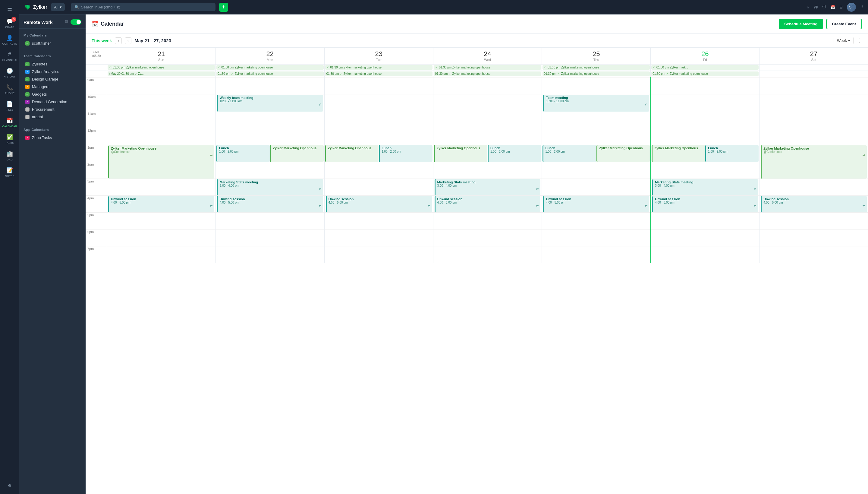 The width and height of the screenshot is (868, 494). What do you see at coordinates (862, 7) in the screenshot?
I see `apps-icon: ⠿` at bounding box center [862, 7].